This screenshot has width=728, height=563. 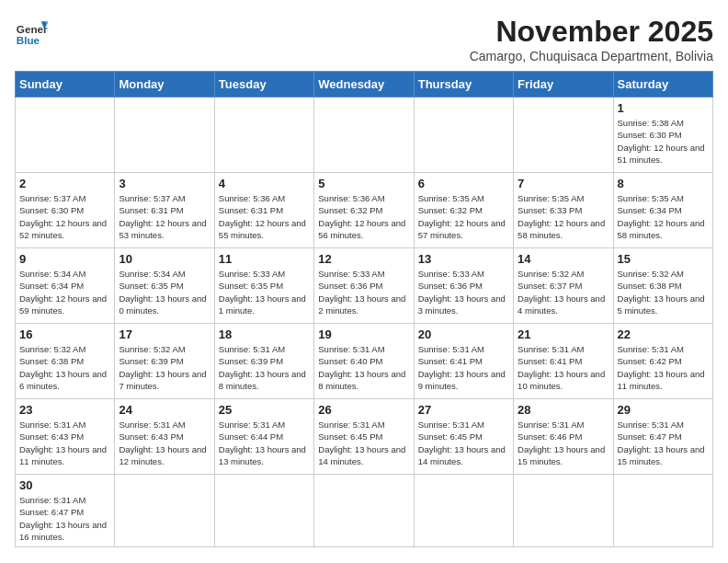 What do you see at coordinates (165, 211) in the screenshot?
I see `calendar-cell: 3Sunrise: 5:37 AM Sunset: 6:31 PM Daylig…` at bounding box center [165, 211].